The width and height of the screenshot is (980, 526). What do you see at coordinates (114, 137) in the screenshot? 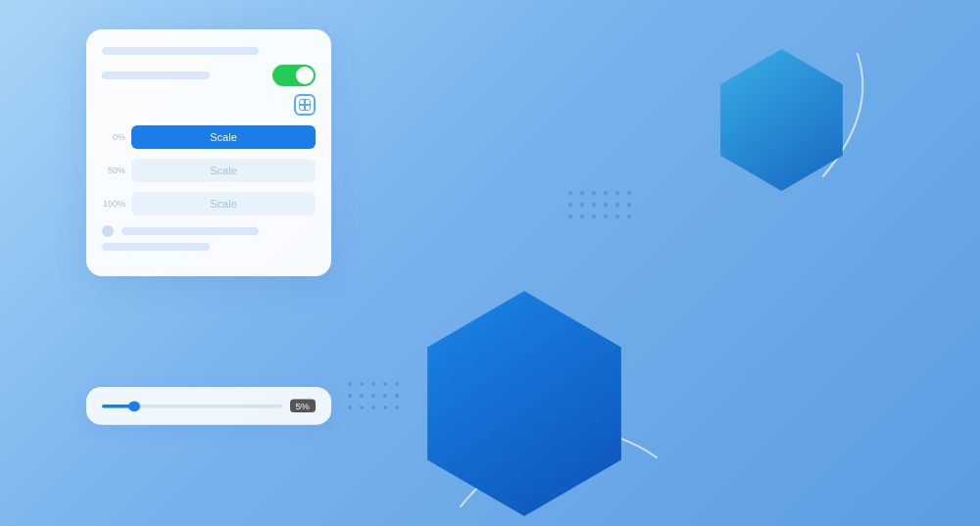
I see `scale-label-0: 0%` at bounding box center [114, 137].